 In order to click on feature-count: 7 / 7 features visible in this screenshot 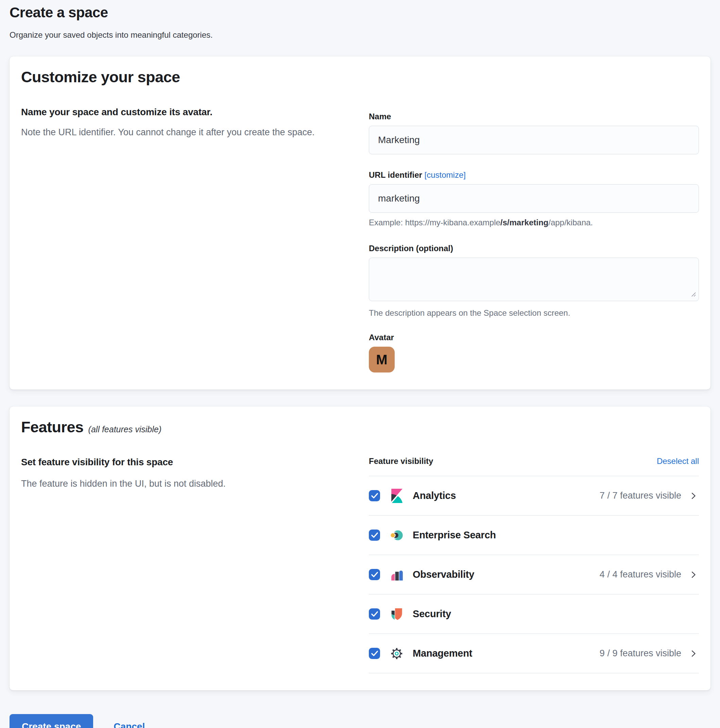, I will do `click(640, 496)`.